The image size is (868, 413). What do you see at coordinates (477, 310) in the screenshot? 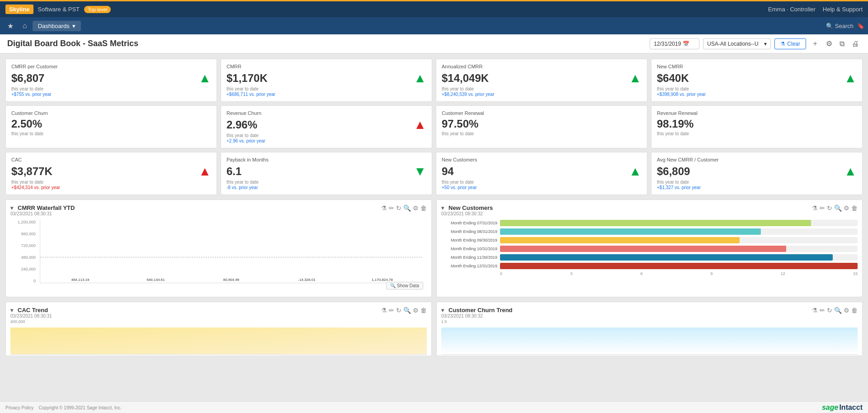
I see `churn-title: ▾ Customer Churn Trend` at bounding box center [477, 310].